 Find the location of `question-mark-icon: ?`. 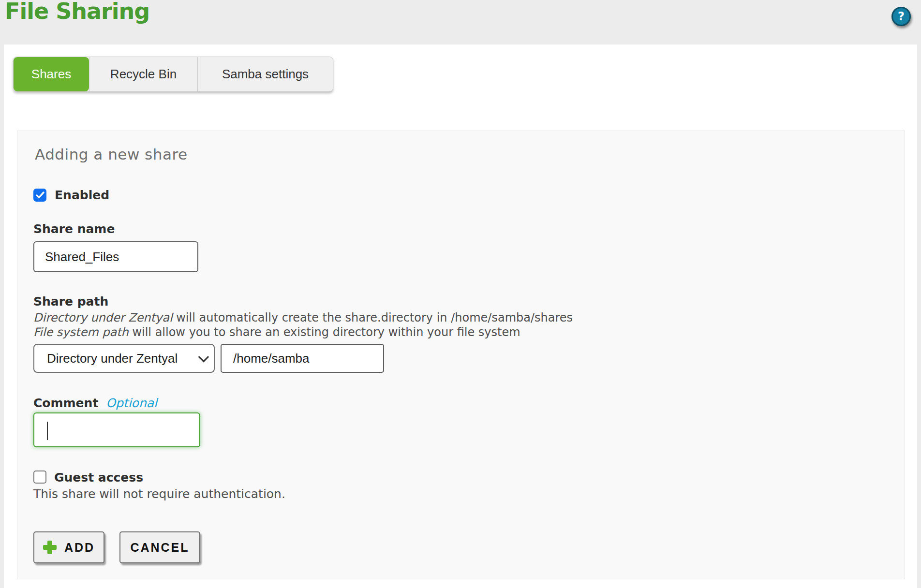

question-mark-icon: ? is located at coordinates (901, 16).